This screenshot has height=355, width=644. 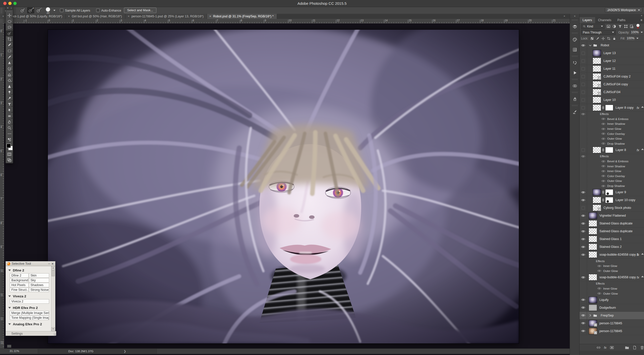 I want to click on quick-selection-tool, so click(x=9, y=33).